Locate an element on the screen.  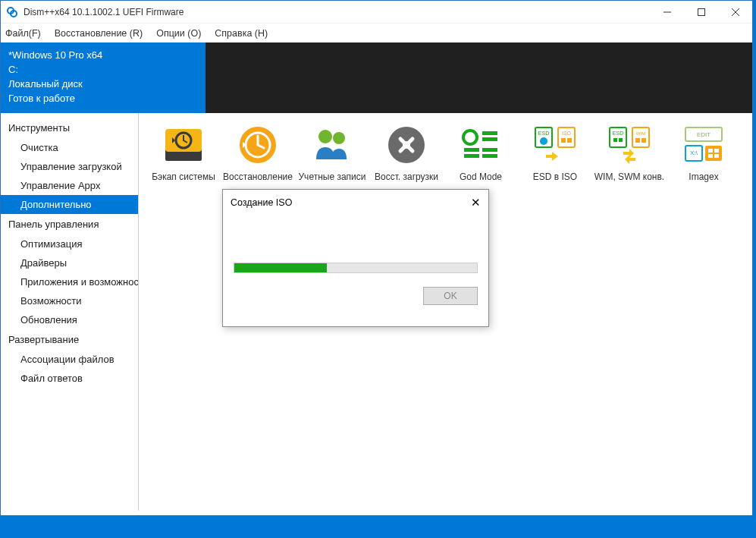
svg-text: EDIT is located at coordinates (704, 135).